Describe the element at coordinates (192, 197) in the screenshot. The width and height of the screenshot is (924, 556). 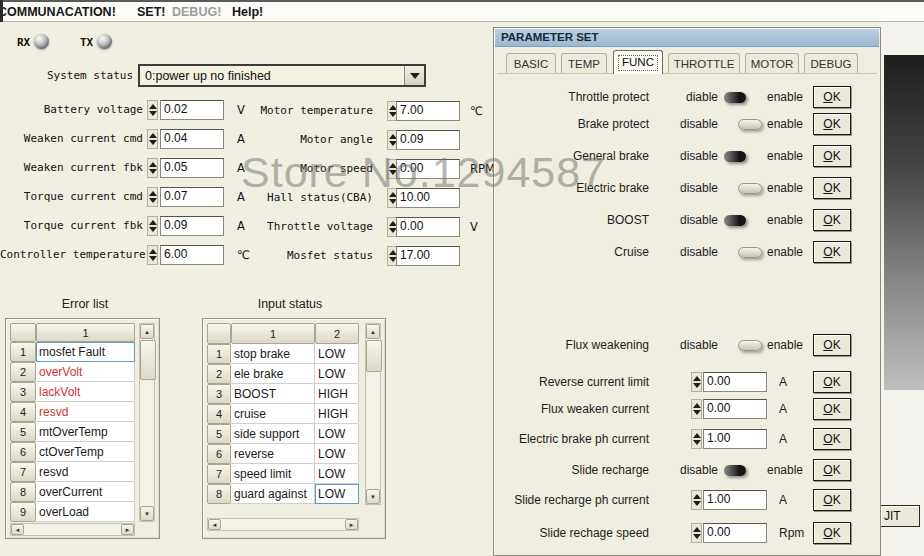
I see `value-field: 0.07` at that location.